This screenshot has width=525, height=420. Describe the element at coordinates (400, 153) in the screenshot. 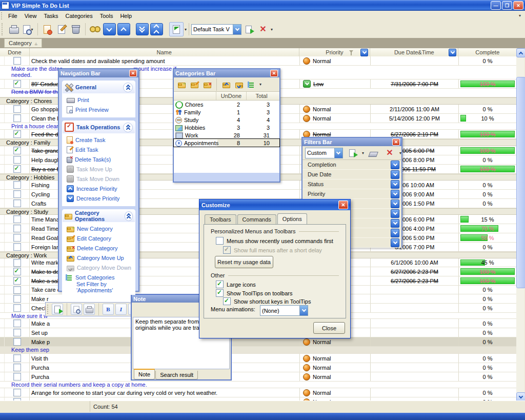

I see `filters-caret-icon: ▾` at that location.